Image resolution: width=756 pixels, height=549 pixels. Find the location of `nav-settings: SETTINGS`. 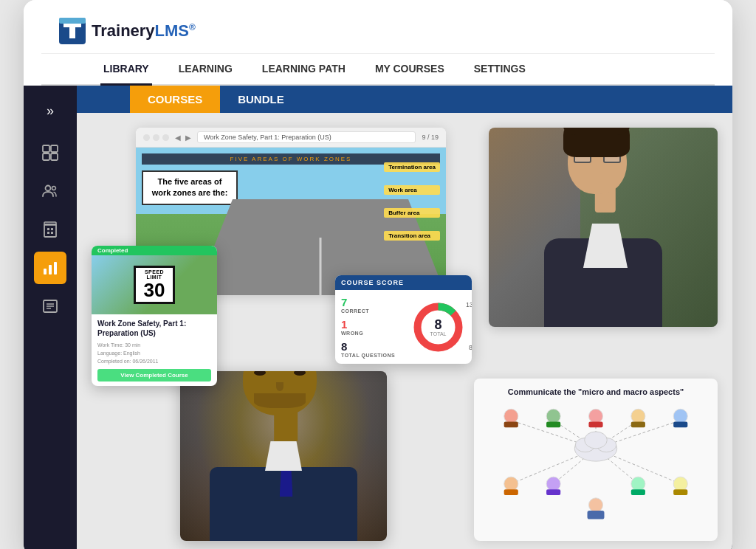

nav-settings: SETTINGS is located at coordinates (500, 69).